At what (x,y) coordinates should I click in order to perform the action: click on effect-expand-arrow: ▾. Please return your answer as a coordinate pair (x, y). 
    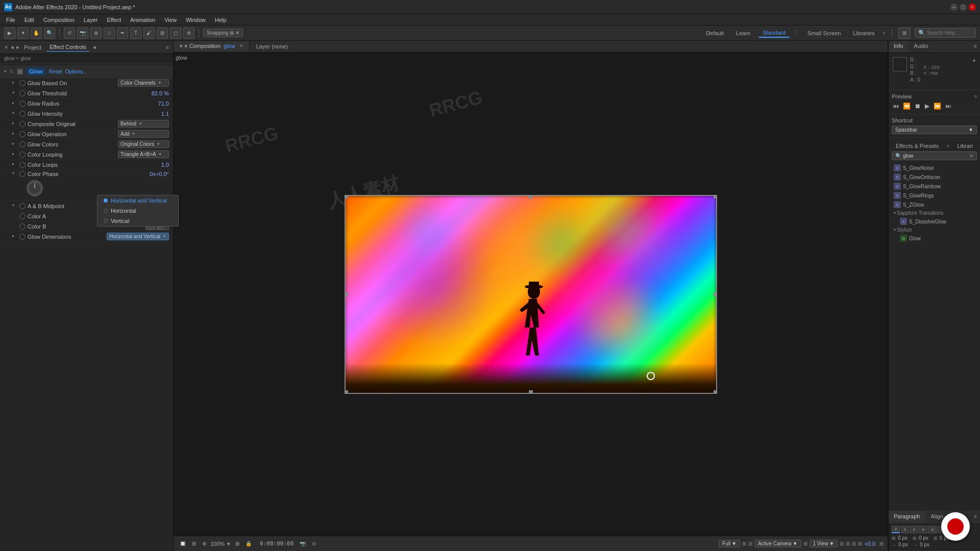
    Looking at the image, I should click on (5, 71).